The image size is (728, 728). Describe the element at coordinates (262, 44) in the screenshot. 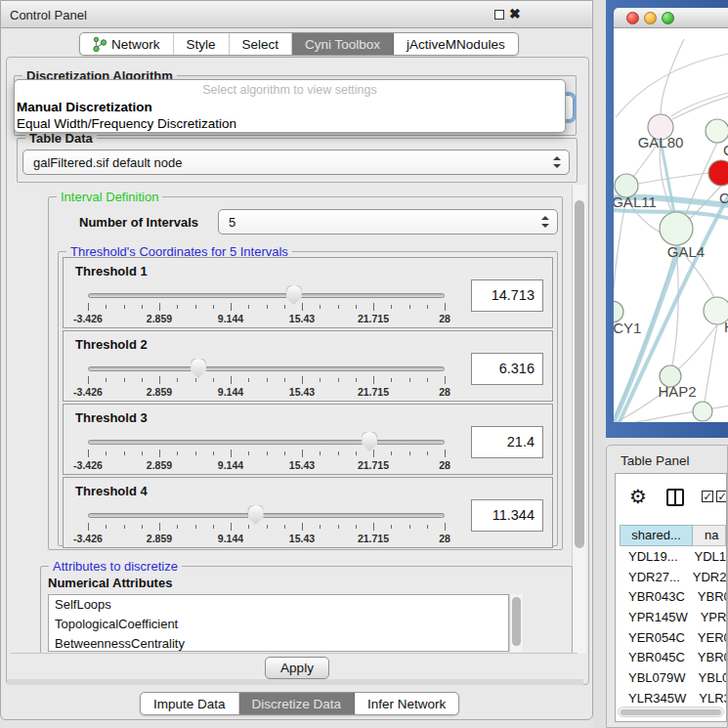

I see `tab-select: Select` at that location.